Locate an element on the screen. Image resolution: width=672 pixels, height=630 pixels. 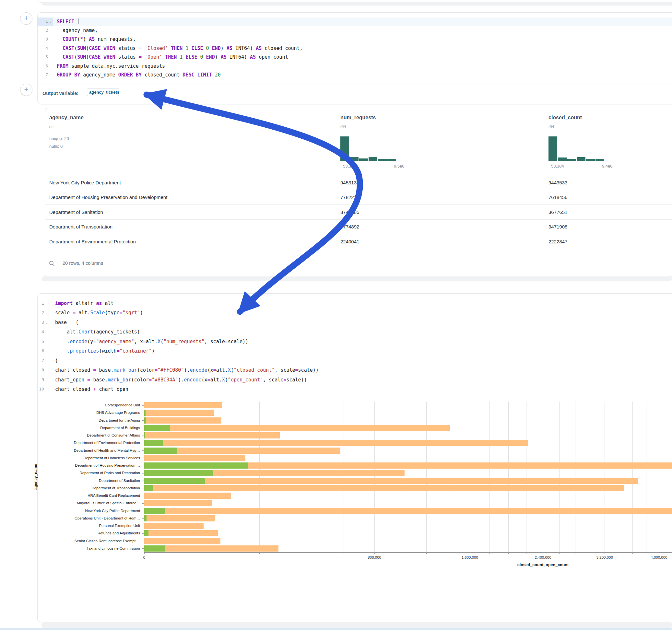
table-cell: Department of Sanitation is located at coordinates (76, 212).